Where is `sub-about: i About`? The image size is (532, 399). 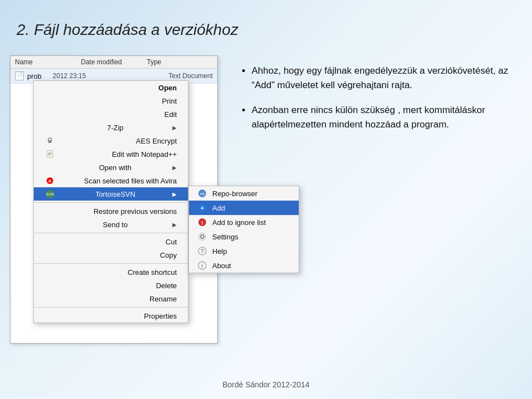
sub-about: i About is located at coordinates (244, 265).